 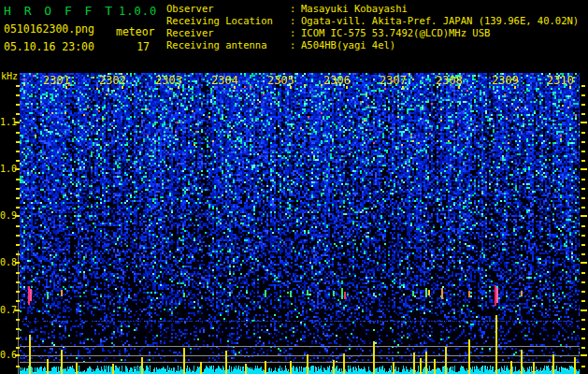 What do you see at coordinates (395, 34) in the screenshot?
I see `info-value: ICOM IC-575 53.7492(@LCD)MHz USB` at bounding box center [395, 34].